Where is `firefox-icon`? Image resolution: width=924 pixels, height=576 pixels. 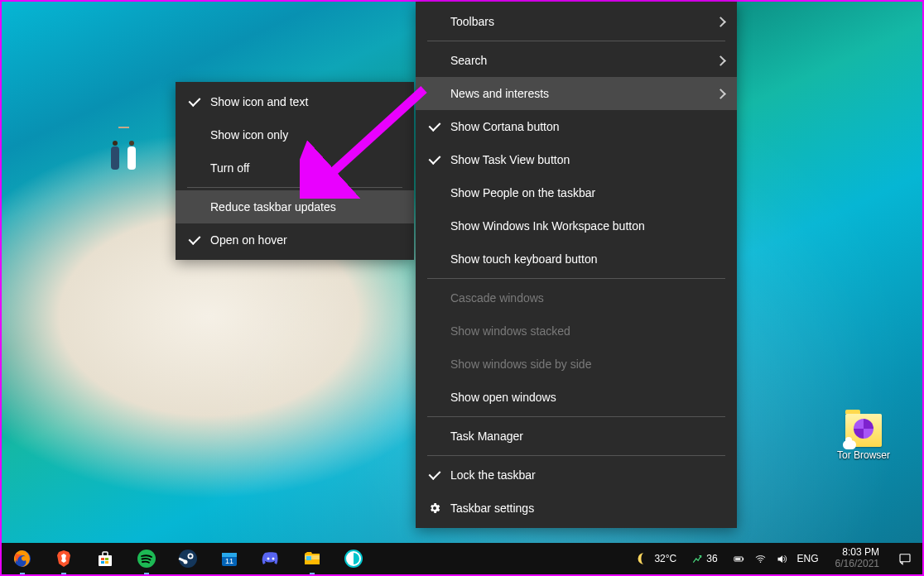
firefox-icon is located at coordinates (22, 559).